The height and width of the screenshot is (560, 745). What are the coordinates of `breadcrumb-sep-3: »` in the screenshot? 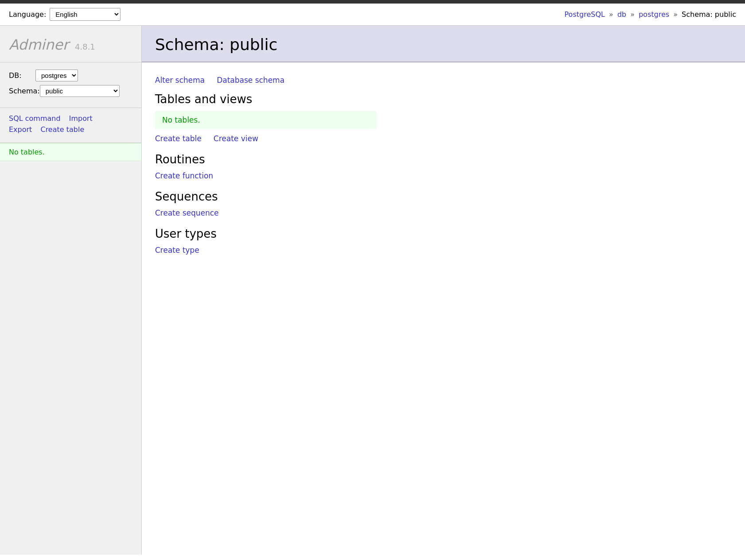 It's located at (675, 14).